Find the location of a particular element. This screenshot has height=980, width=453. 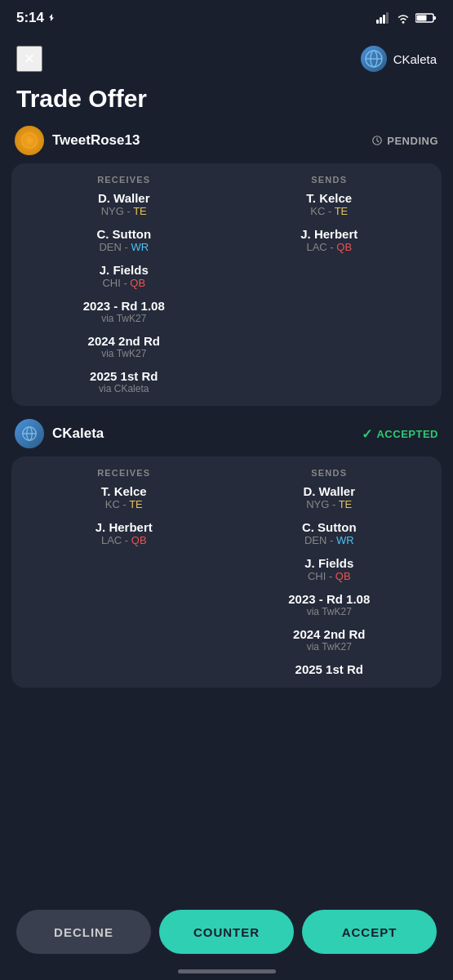

close-button: × is located at coordinates (29, 59).